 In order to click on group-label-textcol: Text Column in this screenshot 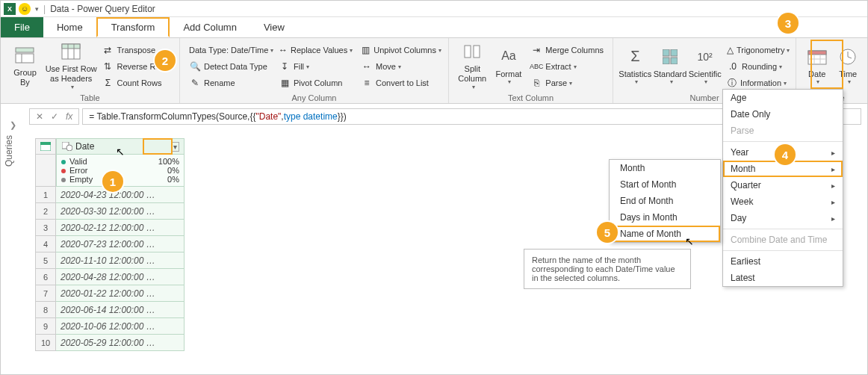, I will do `click(530, 99)`.